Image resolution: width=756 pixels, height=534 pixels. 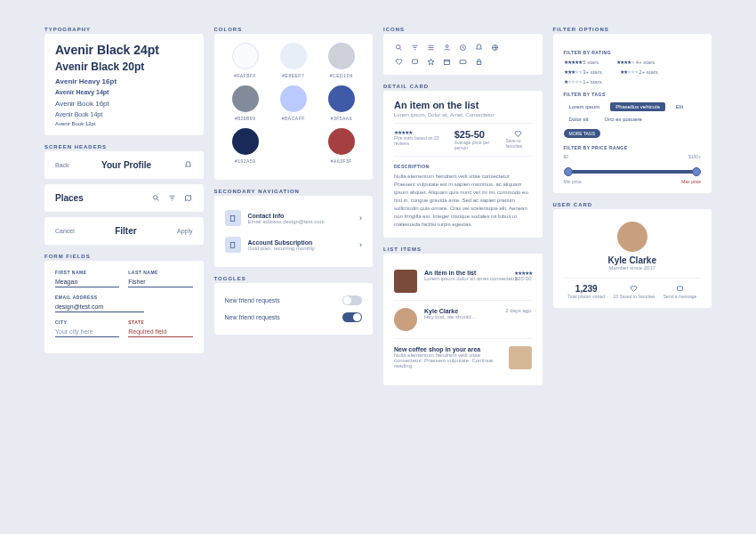 I want to click on heart-outline-icon, so click(x=519, y=134).